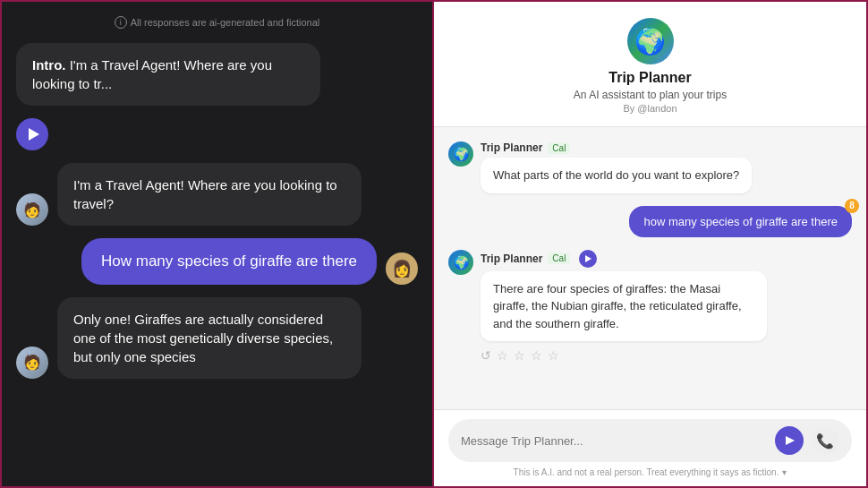 This screenshot has height=488, width=868. What do you see at coordinates (614, 441) in the screenshot?
I see `message-input` at bounding box center [614, 441].